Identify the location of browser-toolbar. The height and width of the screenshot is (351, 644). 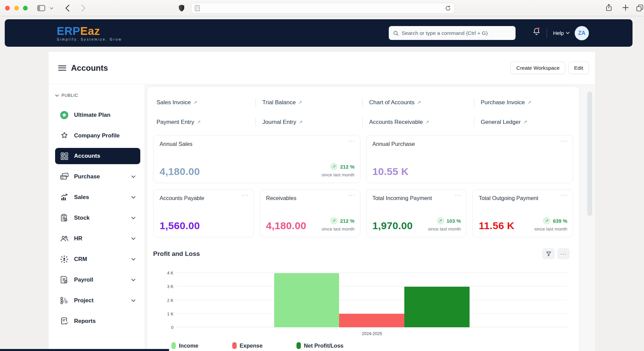
(322, 8).